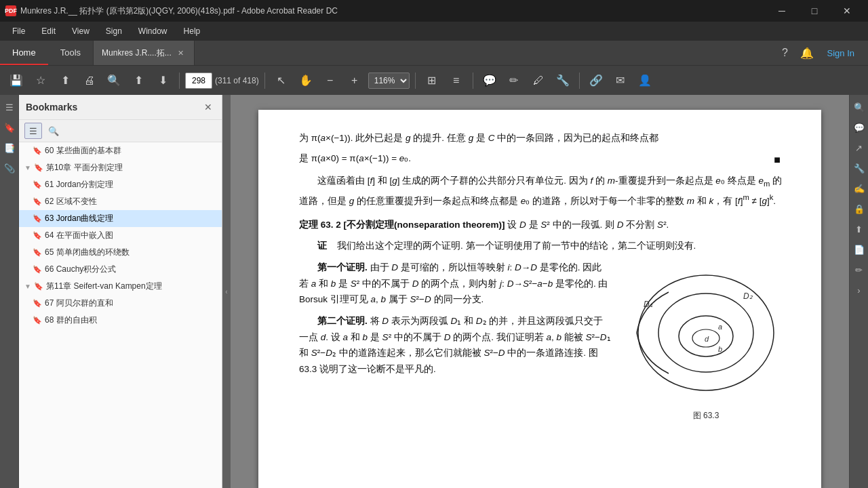 The image size is (868, 488). What do you see at coordinates (859, 107) in the screenshot?
I see `right-search-button: 🔍` at bounding box center [859, 107].